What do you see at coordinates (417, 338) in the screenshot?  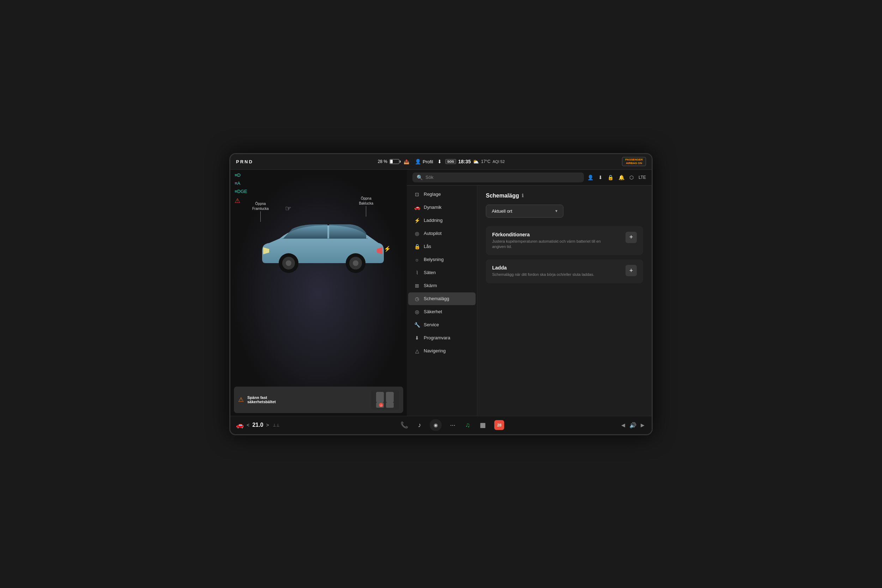 I see `programvara-icon: ⬇` at bounding box center [417, 338].